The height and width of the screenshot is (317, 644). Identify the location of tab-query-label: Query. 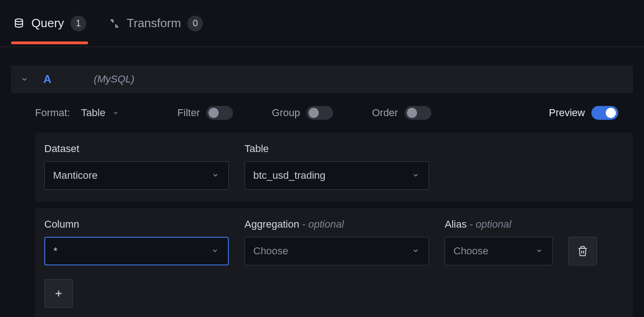
(48, 23).